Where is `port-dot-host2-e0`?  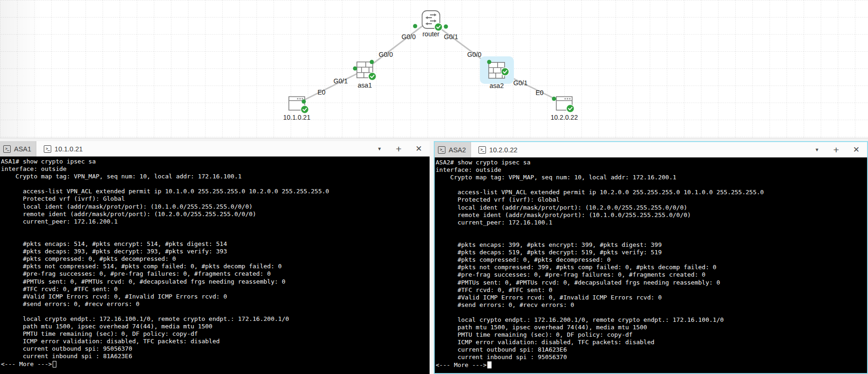
port-dot-host2-e0 is located at coordinates (554, 99).